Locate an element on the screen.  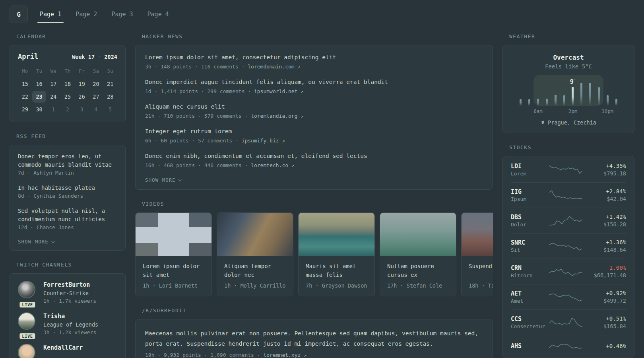
twitch-channel: LIVE Trisha League of Legends 3h · 1.2k … is located at coordinates (68, 325).